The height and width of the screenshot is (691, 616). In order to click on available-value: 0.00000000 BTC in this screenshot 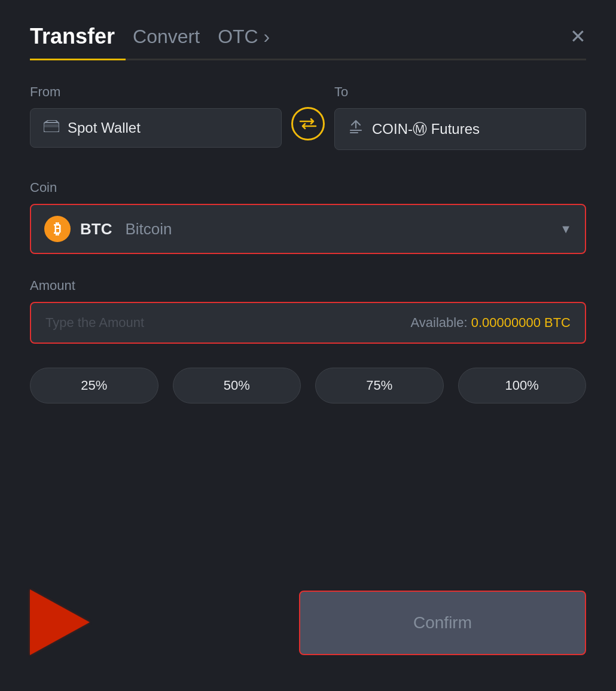, I will do `click(521, 323)`.